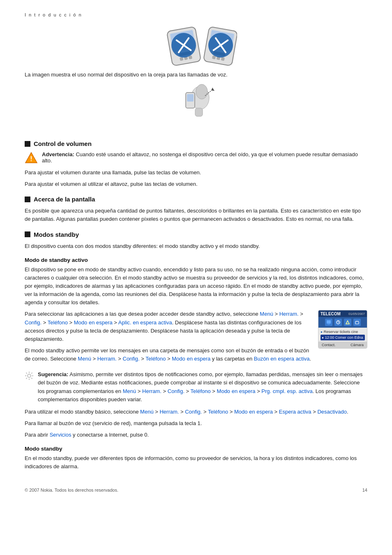 This screenshot has height=555, width=392. Describe the element at coordinates (191, 358) in the screenshot. I see `link-modo-espera-2: Modo en espera` at that location.